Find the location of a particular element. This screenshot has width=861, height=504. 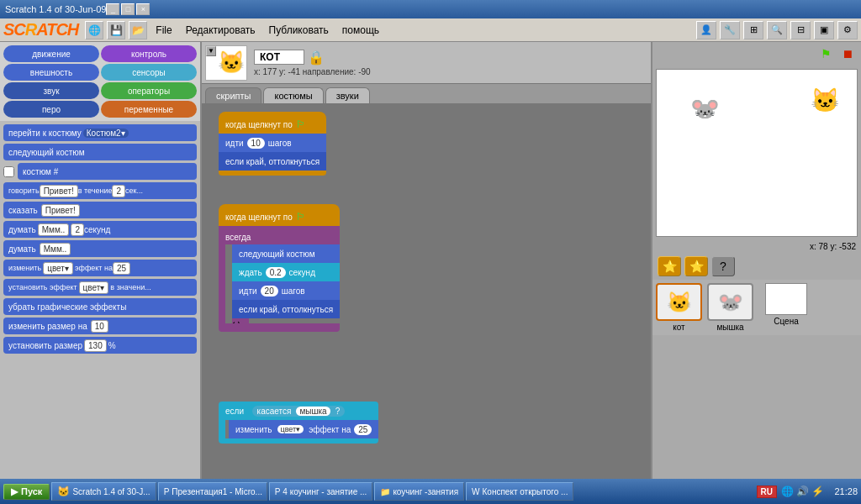

block-if-edge-2: если край, оттолкнуться is located at coordinates (286, 309).